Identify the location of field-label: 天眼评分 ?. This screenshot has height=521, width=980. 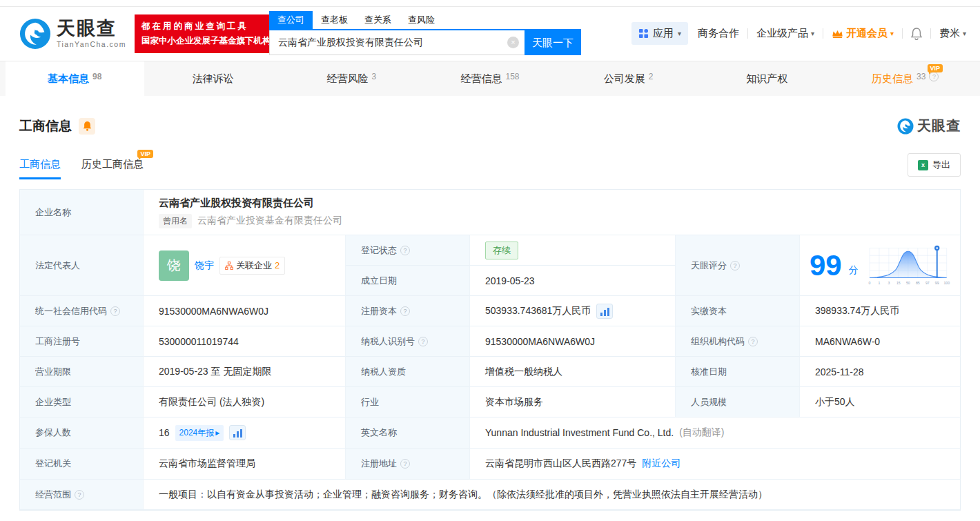
(738, 266).